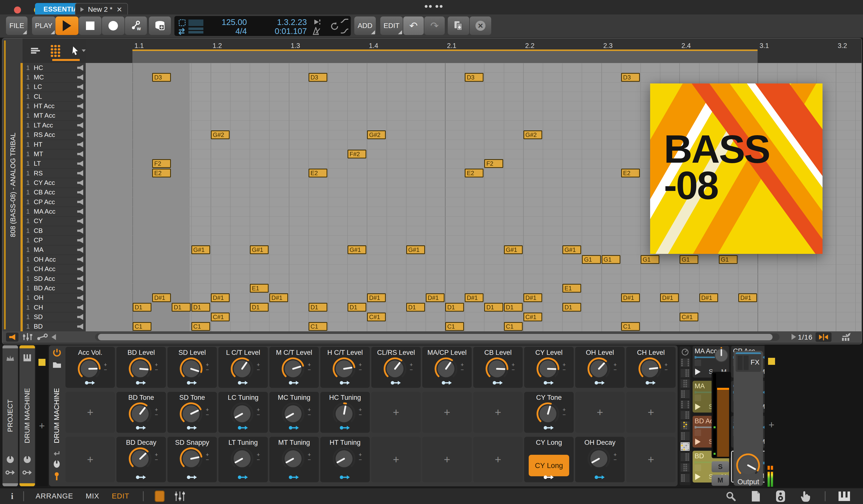 This screenshot has height=504, width=863. What do you see at coordinates (54, 231) in the screenshot?
I see `drum-pad-row: 1CB` at bounding box center [54, 231].